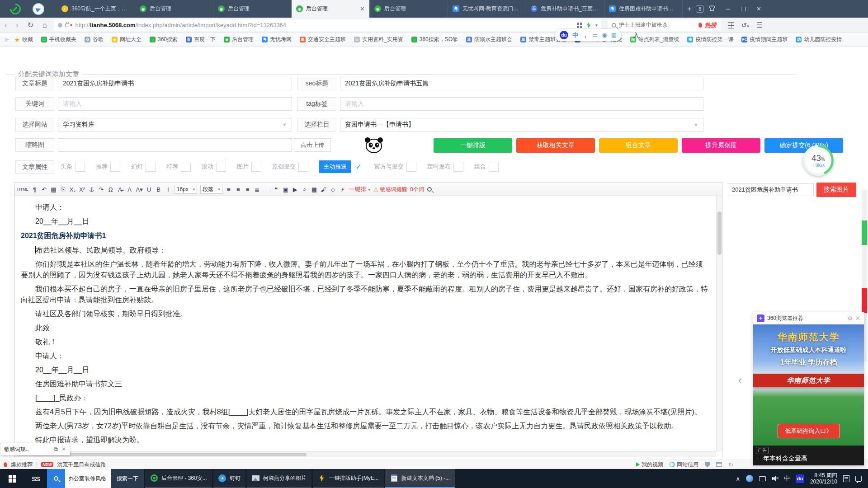 The height and width of the screenshot is (488, 868). What do you see at coordinates (73, 167) in the screenshot?
I see `attr-option: 头条` at bounding box center [73, 167].